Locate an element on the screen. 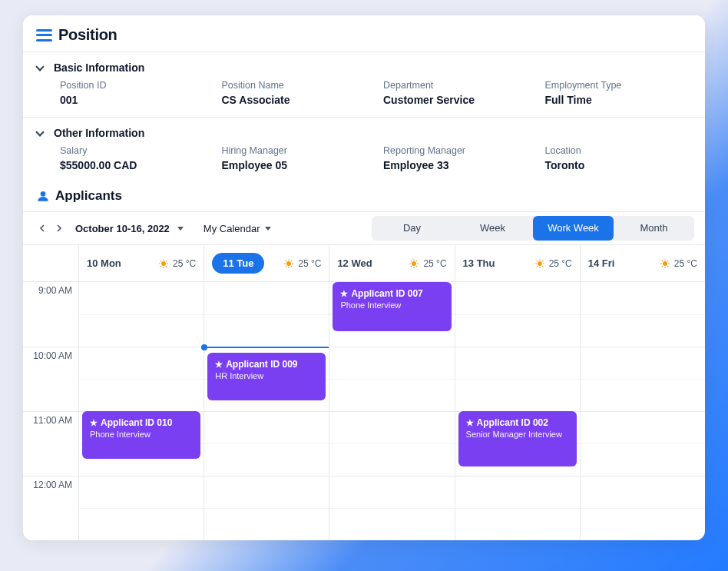 The height and width of the screenshot is (571, 728). field-label: Hiring Manager is located at coordinates (295, 151).